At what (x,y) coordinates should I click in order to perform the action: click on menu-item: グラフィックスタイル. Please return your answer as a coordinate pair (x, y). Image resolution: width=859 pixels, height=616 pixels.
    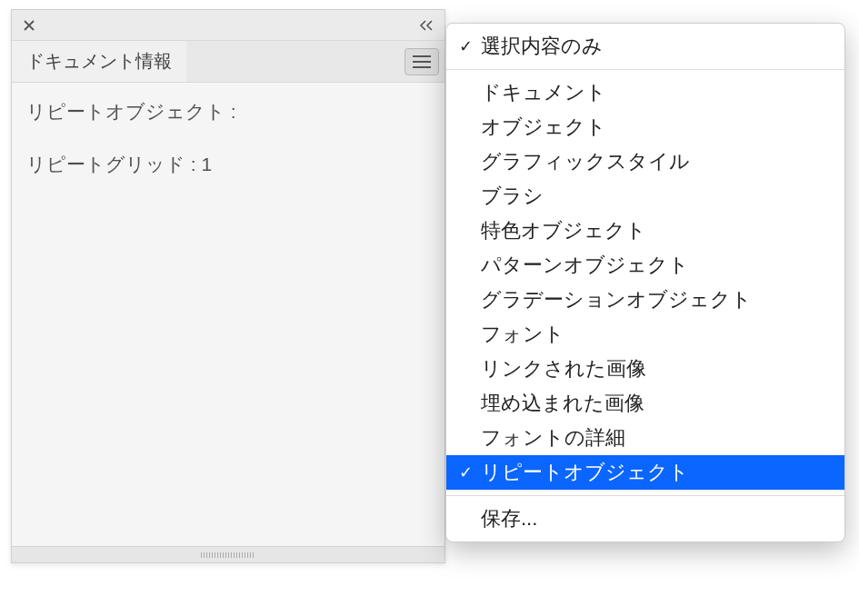
    Looking at the image, I should click on (645, 162).